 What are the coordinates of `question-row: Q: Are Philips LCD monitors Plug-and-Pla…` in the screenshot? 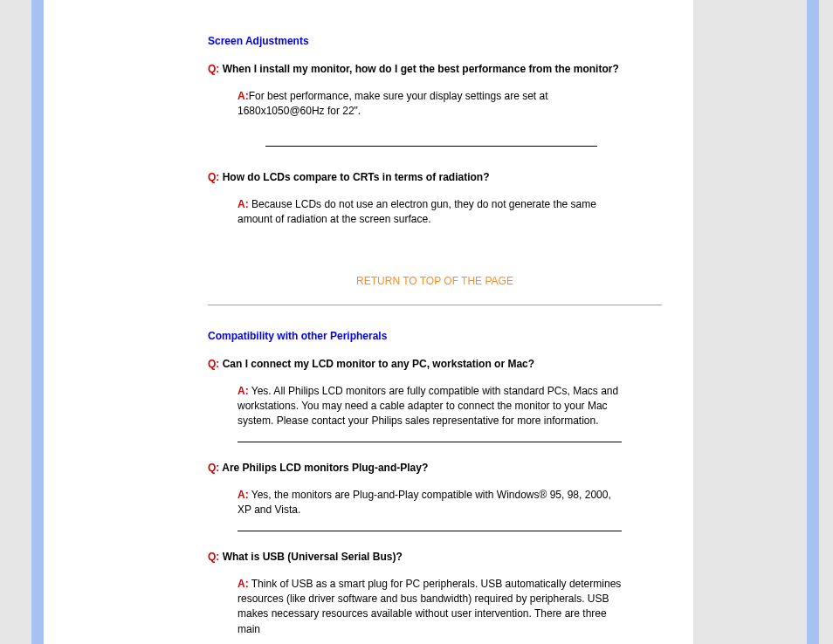 It's located at (435, 468).